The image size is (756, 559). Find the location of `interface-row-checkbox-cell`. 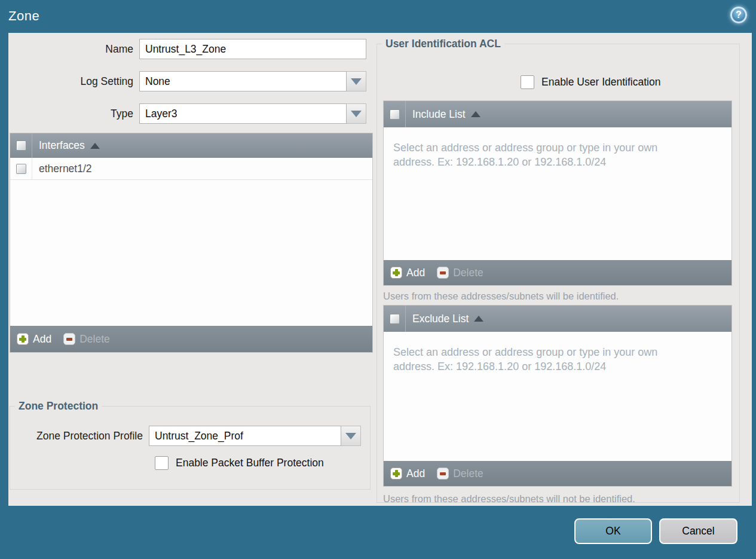

interface-row-checkbox-cell is located at coordinates (22, 169).